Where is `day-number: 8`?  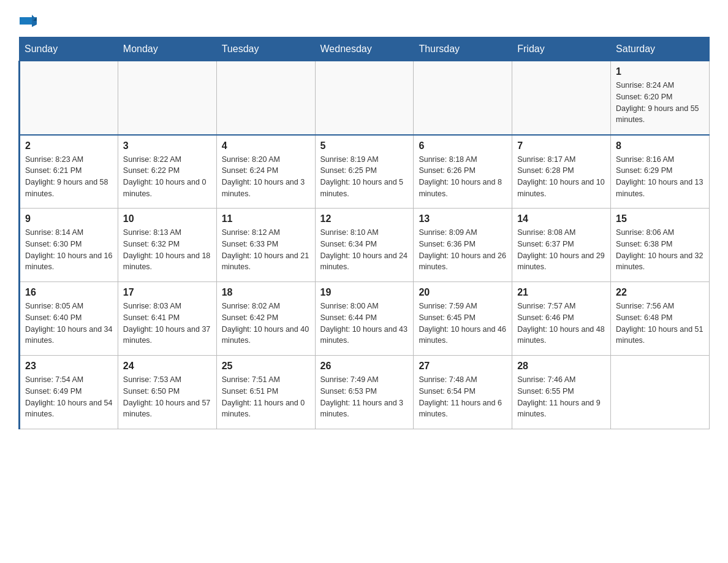
day-number: 8 is located at coordinates (660, 146).